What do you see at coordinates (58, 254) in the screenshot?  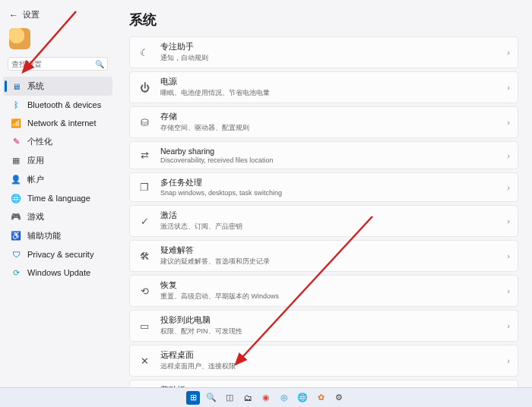 I see `sidebar-item-9: 🛡Privacy & security` at bounding box center [58, 254].